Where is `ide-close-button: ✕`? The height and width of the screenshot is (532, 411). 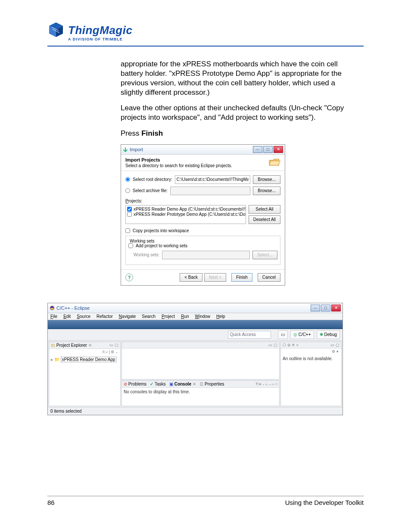 ide-close-button: ✕ is located at coordinates (336, 308).